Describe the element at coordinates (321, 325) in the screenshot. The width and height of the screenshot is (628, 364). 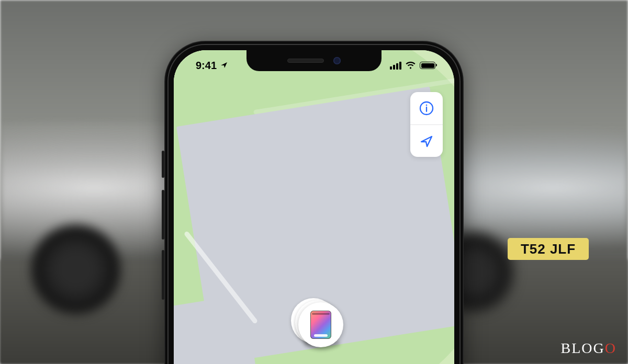
I see `device-location-pin` at that location.